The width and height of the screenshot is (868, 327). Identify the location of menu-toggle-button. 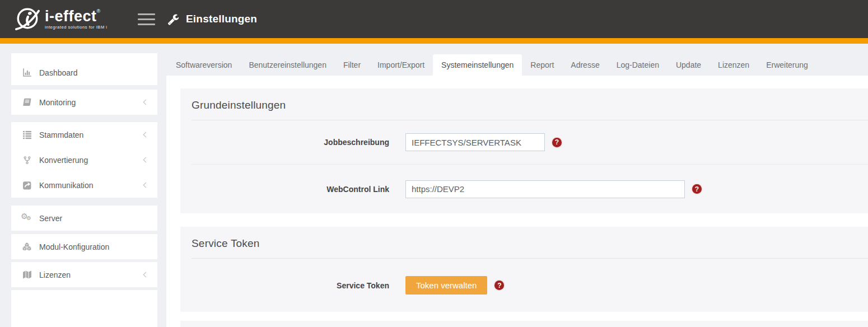
(147, 19).